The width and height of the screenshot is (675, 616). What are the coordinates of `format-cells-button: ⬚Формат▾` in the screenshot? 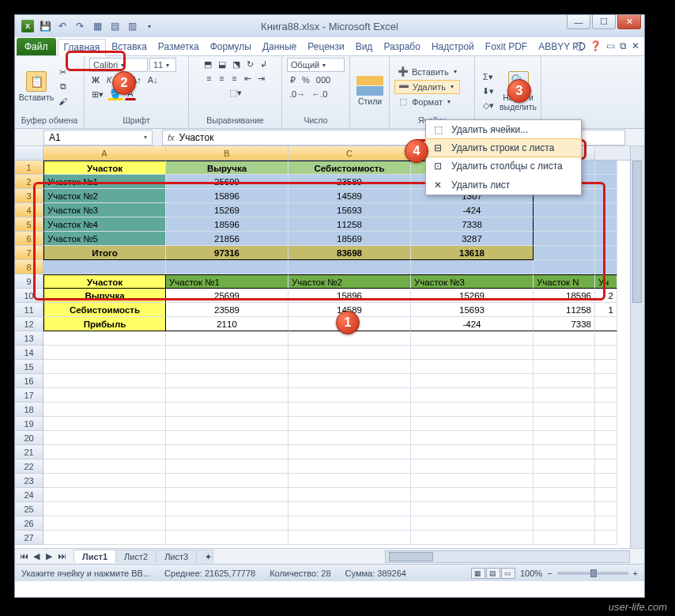 It's located at (427, 102).